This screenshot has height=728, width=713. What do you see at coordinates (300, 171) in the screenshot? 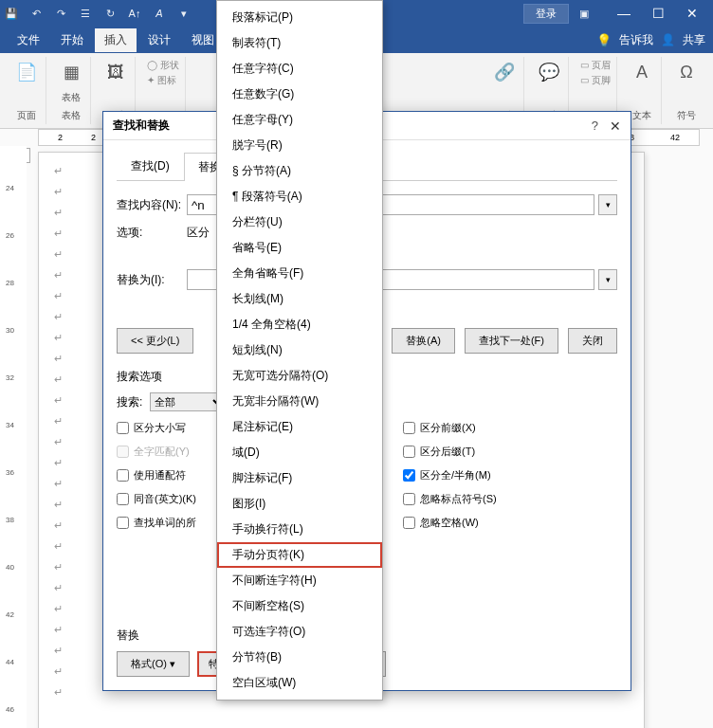
I see `dropdown-item: § 分节符(A)` at bounding box center [300, 171].